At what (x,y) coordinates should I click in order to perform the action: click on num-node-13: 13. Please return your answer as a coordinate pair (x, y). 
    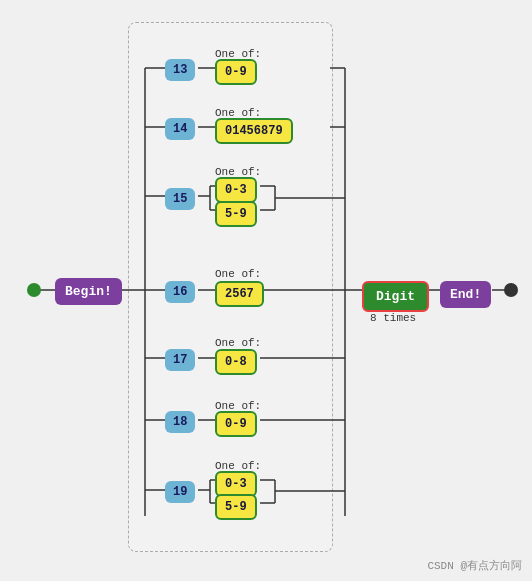
    Looking at the image, I should click on (180, 70).